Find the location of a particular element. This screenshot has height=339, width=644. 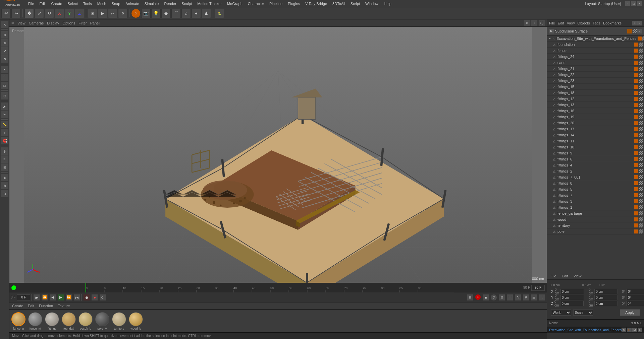

cube-obj: ◆ is located at coordinates (166, 13).